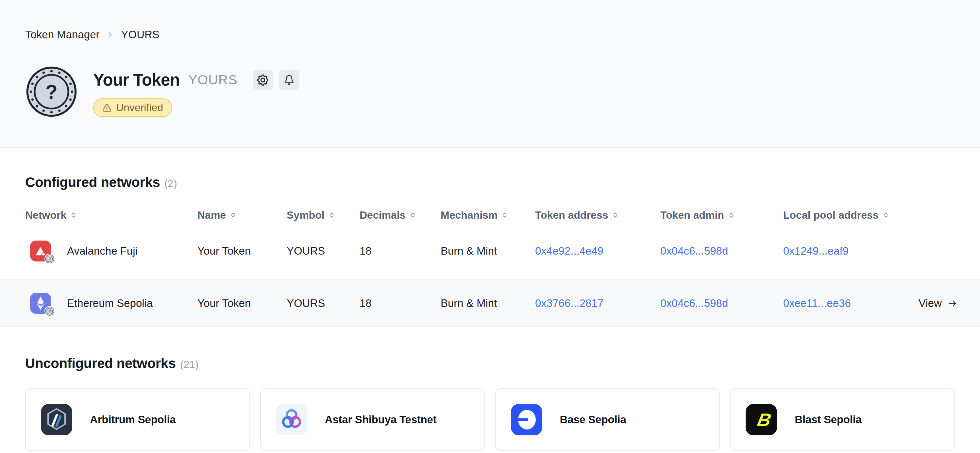  Describe the element at coordinates (490, 251) in the screenshot. I see `table-row-avalanche-fuji: ? Avalanche Fuji Your Token YOURS 18 Bur…` at that location.